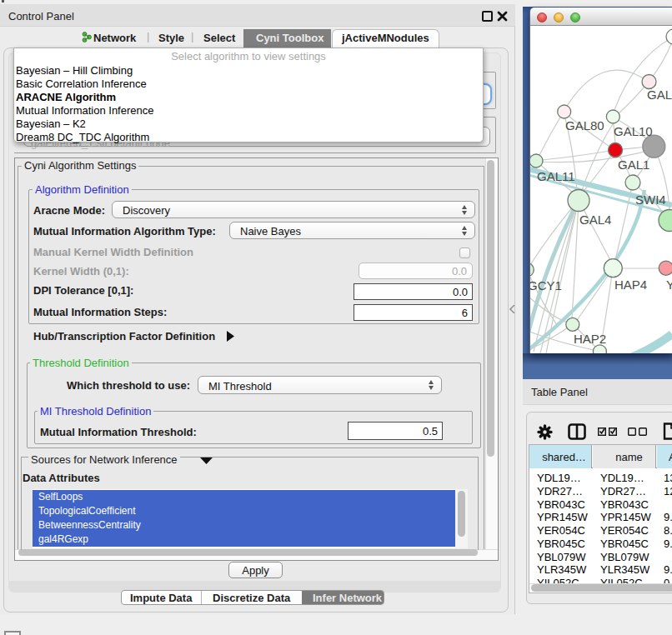  What do you see at coordinates (590, 338) in the screenshot?
I see `svg-text: HAP2` at bounding box center [590, 338].